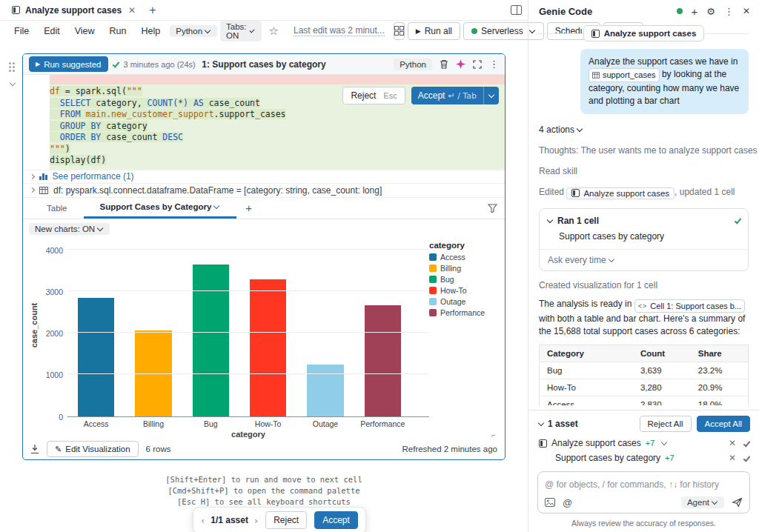 Image resolution: width=759 pixels, height=532 pixels. Describe the element at coordinates (464, 290) in the screenshot. I see `legend-item-how-to: How-To` at that location.